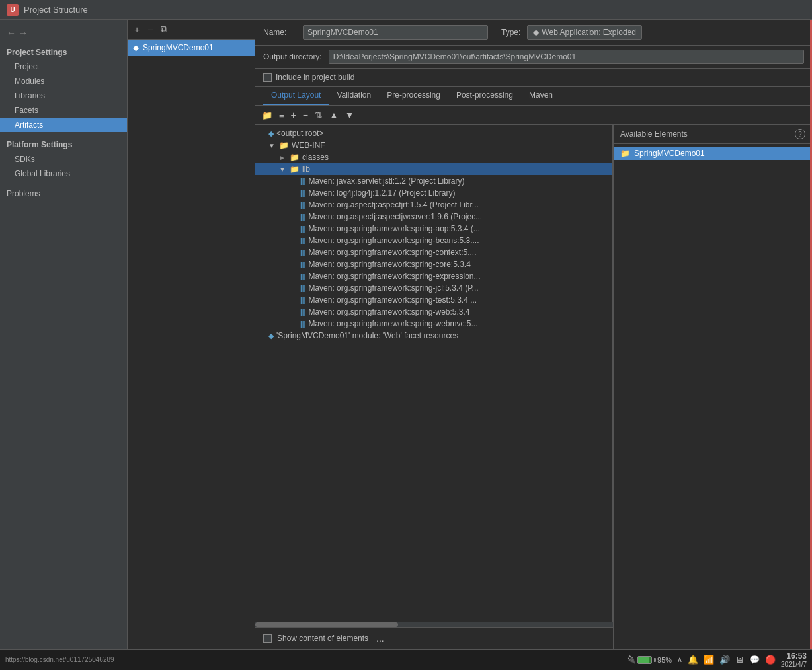  I want to click on available-item-springmvcdemo01: 📁 SpringMVCDemo01, so click(713, 153).